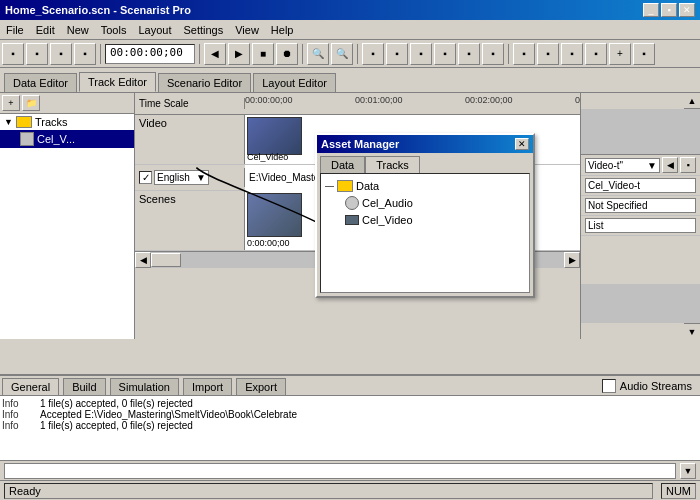 The height and width of the screenshot is (500, 700). I want to click on toolbar-btn-11: ▪, so click(421, 54).